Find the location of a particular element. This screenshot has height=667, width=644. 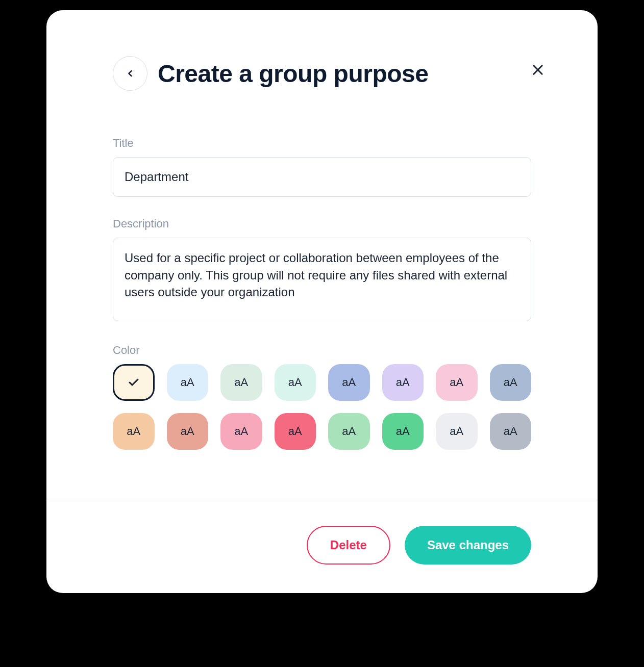

color-swatch-1: aA is located at coordinates (188, 382).